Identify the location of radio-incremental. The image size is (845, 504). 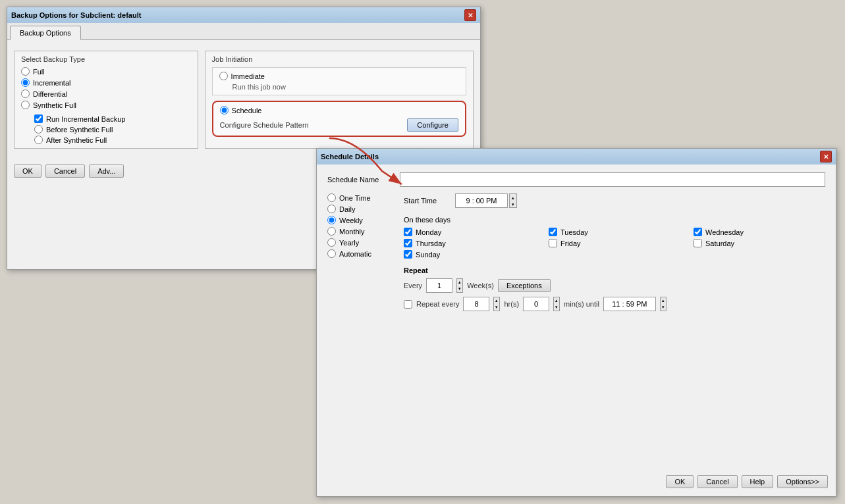
(25, 83).